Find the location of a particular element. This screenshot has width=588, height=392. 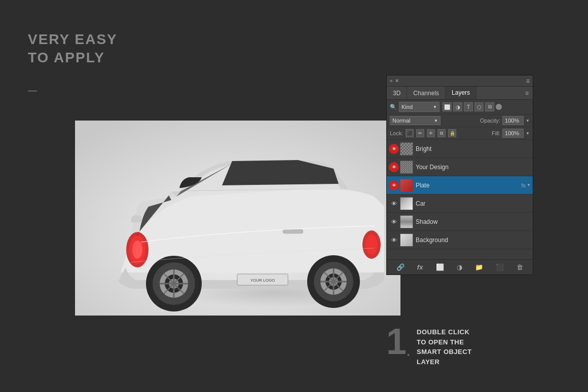

tab-layers: Layers is located at coordinates (461, 93).